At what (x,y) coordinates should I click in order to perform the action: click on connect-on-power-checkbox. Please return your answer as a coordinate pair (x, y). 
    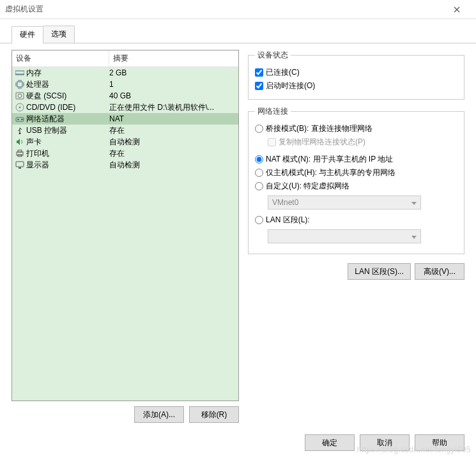
    Looking at the image, I should click on (259, 86).